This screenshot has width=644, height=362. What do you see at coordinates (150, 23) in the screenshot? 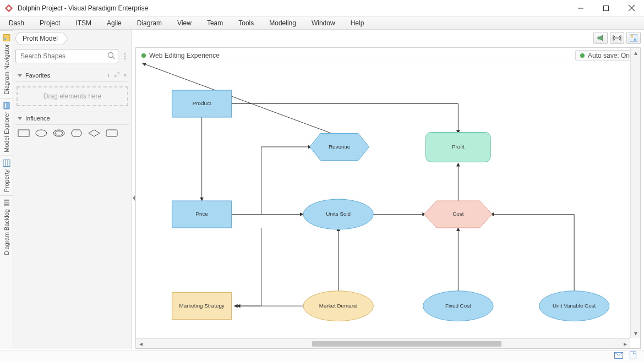
I see `menu-diagram: Diagram` at bounding box center [150, 23].